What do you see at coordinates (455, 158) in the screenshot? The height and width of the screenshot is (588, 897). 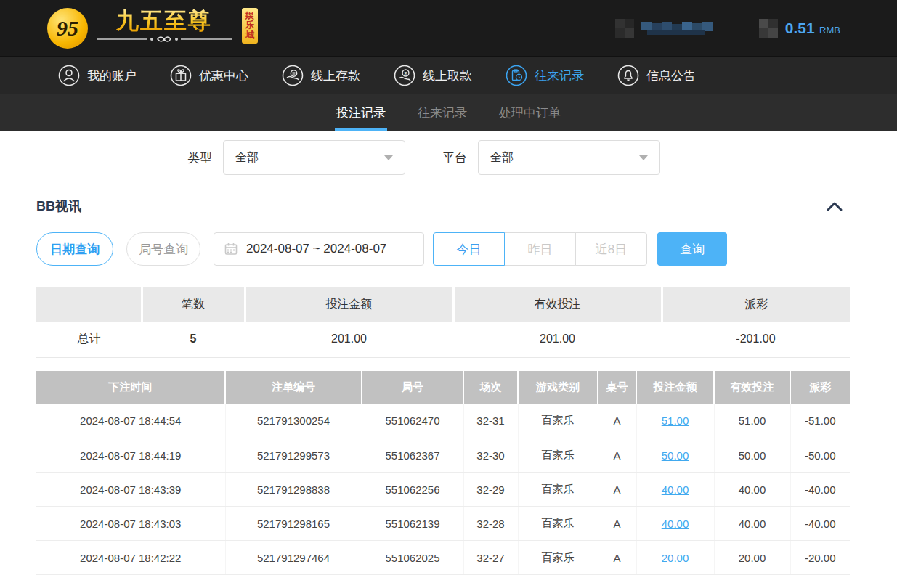 I see `platform-filter-label: 平台` at bounding box center [455, 158].